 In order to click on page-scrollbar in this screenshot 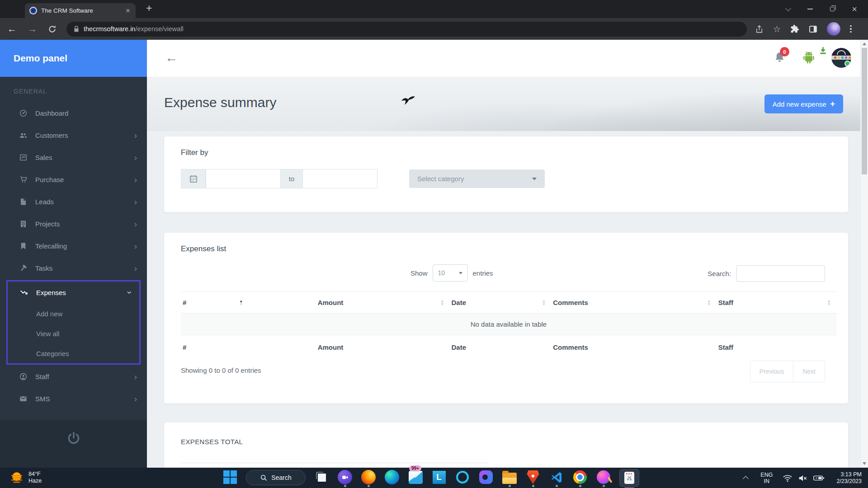, I will do `click(864, 254)`.